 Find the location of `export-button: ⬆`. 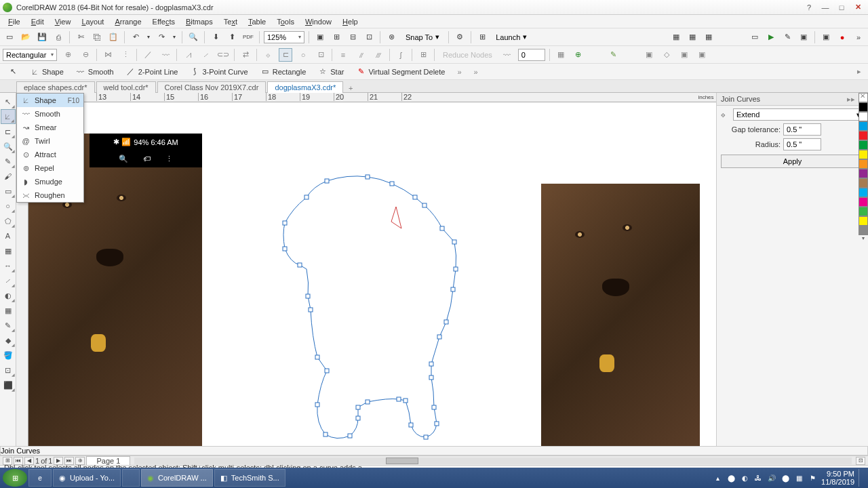

export-button: ⬆ is located at coordinates (232, 37).